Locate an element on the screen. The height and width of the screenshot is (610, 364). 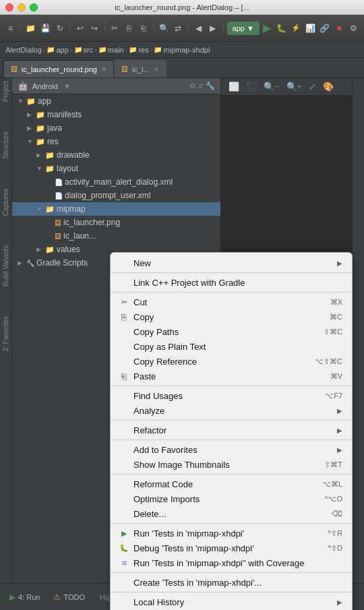
copy-shortcut: ⌘C is located at coordinates (336, 317).